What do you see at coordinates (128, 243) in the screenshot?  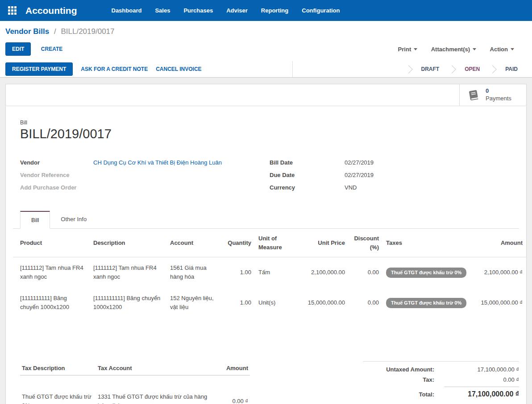 I see `col-description: Description` at bounding box center [128, 243].